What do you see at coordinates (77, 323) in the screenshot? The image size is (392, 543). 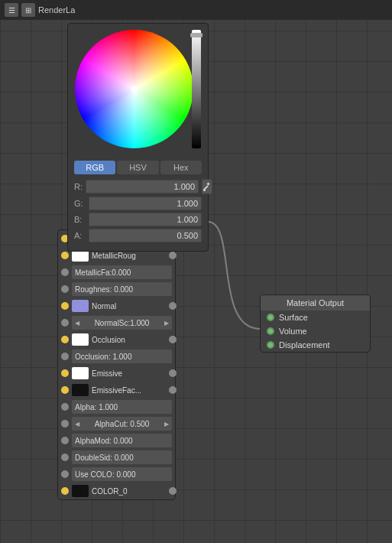 I see `arrow-left-normalsc: ◀` at bounding box center [77, 323].